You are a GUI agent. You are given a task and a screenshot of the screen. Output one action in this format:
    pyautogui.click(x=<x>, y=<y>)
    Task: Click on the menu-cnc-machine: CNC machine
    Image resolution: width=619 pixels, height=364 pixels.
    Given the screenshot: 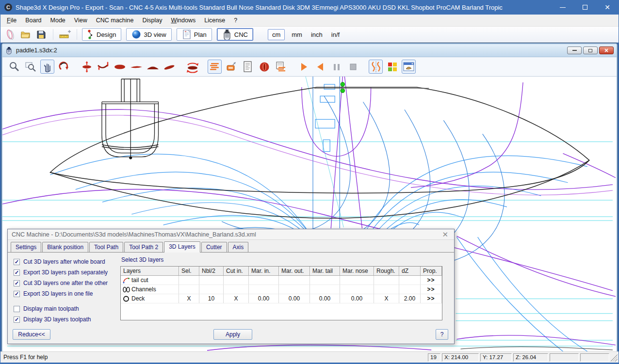 What is the action you would take?
    pyautogui.click(x=115, y=20)
    